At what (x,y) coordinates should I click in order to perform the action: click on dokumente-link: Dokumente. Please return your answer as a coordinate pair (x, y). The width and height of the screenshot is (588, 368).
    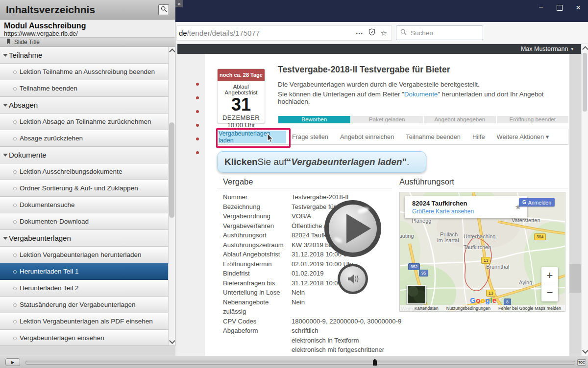
    Looking at the image, I should click on (421, 94).